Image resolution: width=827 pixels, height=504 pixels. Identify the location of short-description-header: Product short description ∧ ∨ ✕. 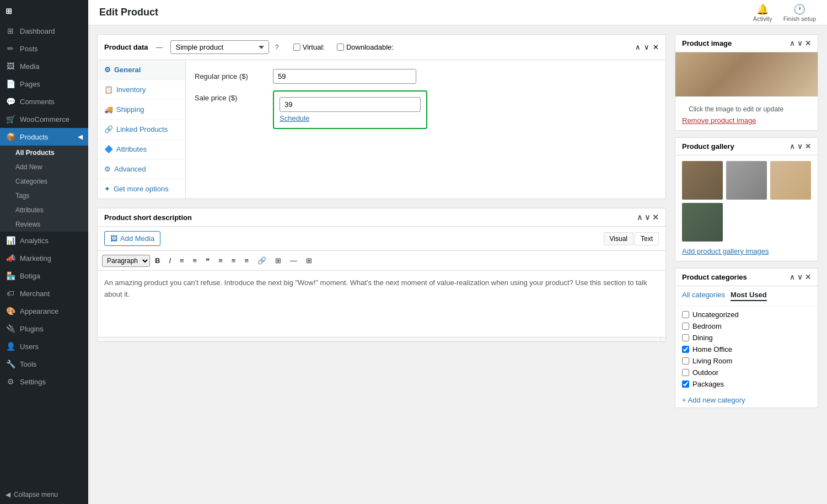
(382, 217).